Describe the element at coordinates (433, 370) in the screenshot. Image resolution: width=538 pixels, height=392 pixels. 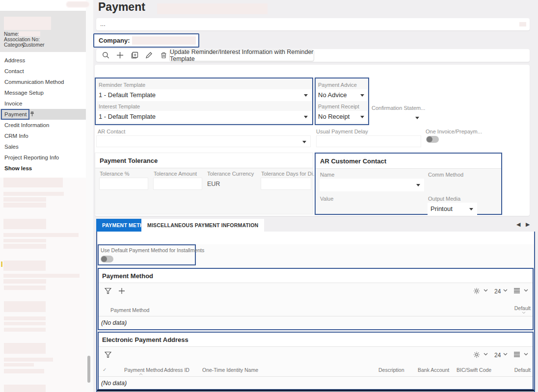
I see `column-bank-account: Bank Account` at that location.